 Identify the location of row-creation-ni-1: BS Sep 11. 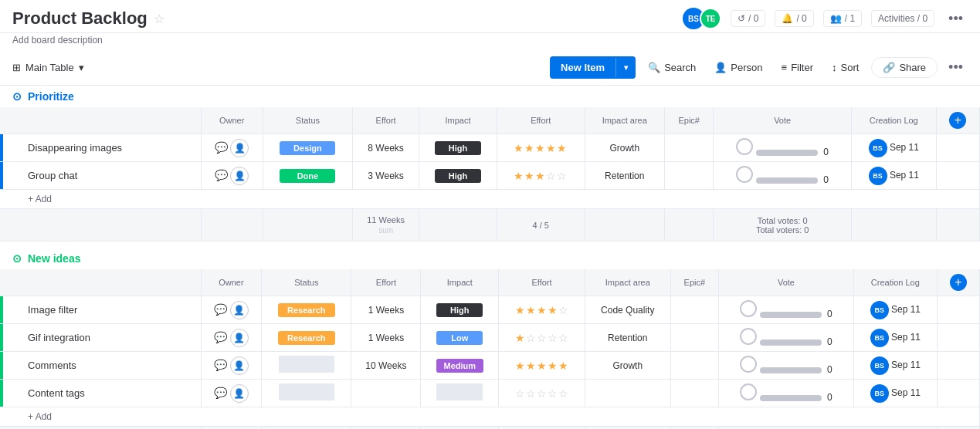
(895, 310).